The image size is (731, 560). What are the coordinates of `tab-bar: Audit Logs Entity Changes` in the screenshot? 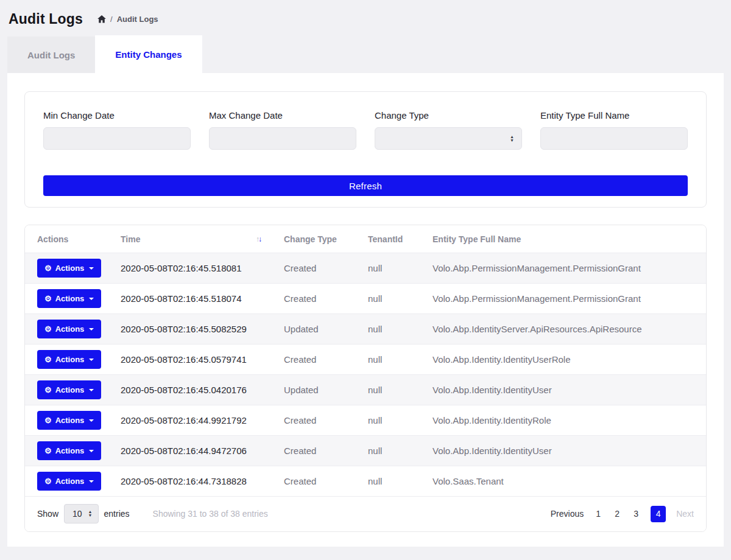 It's located at (366, 54).